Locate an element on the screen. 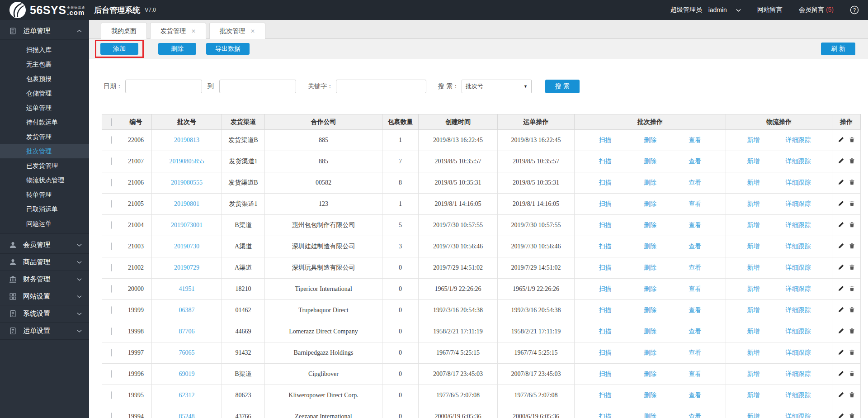  sidebar-item: 待付款运单 is located at coordinates (44, 122).